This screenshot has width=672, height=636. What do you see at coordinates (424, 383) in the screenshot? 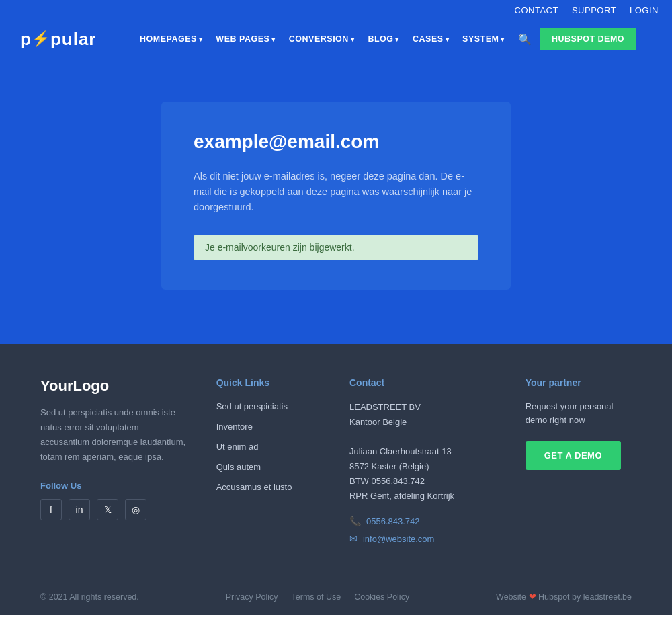
I see `contact-title: Contact` at bounding box center [424, 383].